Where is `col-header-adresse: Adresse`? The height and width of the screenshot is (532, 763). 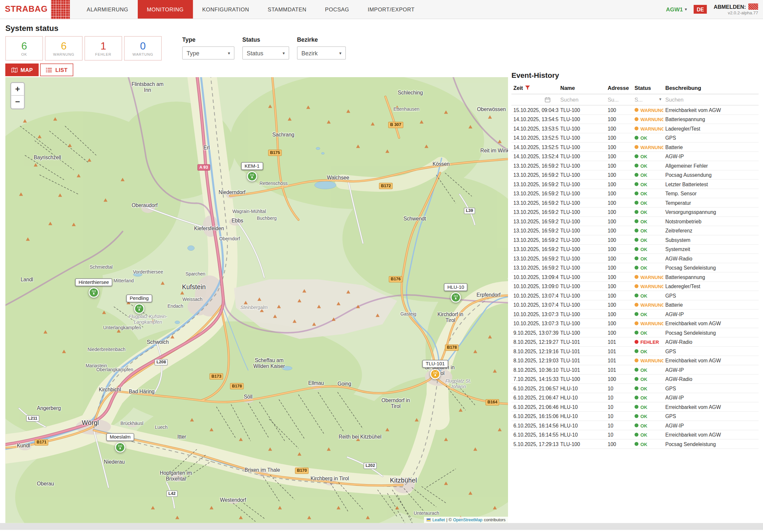 col-header-adresse: Adresse is located at coordinates (619, 88).